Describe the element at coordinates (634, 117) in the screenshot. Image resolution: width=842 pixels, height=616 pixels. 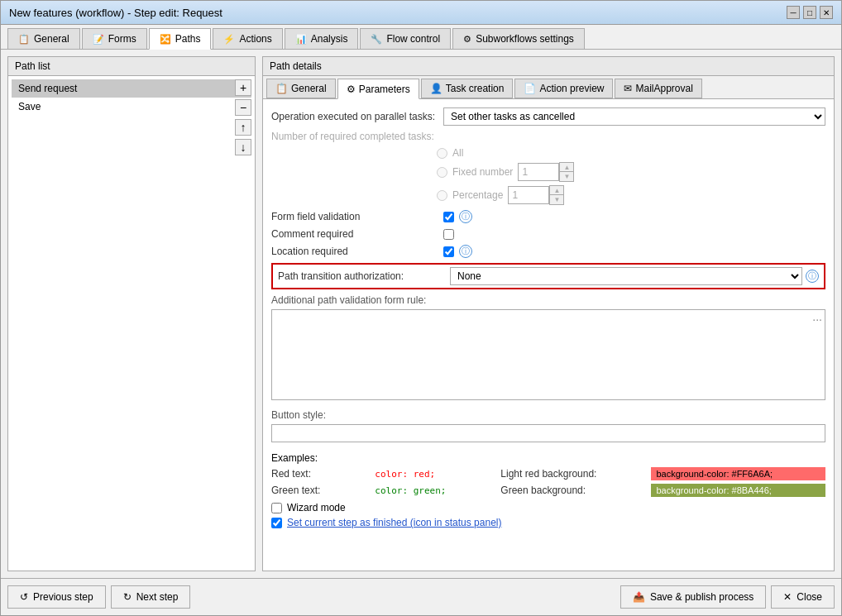
I see `operation-dropdown-container: Set other tasks as cancelledNoneKeep all…` at that location.